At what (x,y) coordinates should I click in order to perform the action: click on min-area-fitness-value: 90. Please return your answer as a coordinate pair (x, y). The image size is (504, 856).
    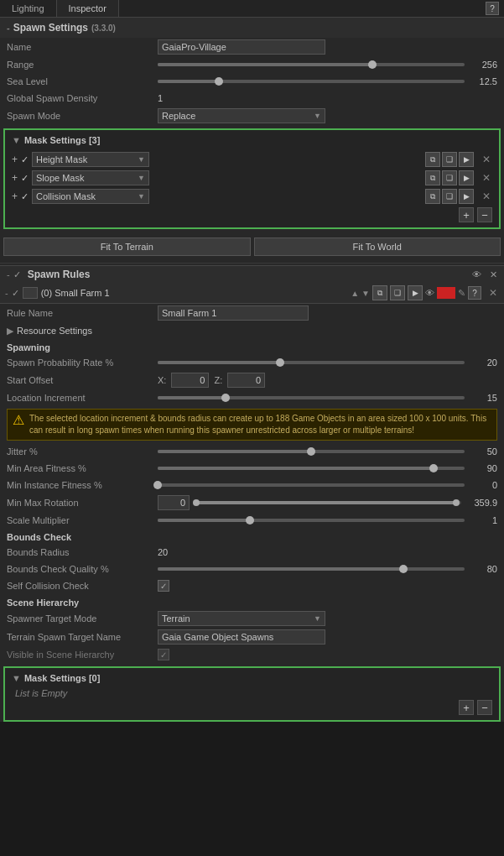
    Looking at the image, I should click on (483, 468).